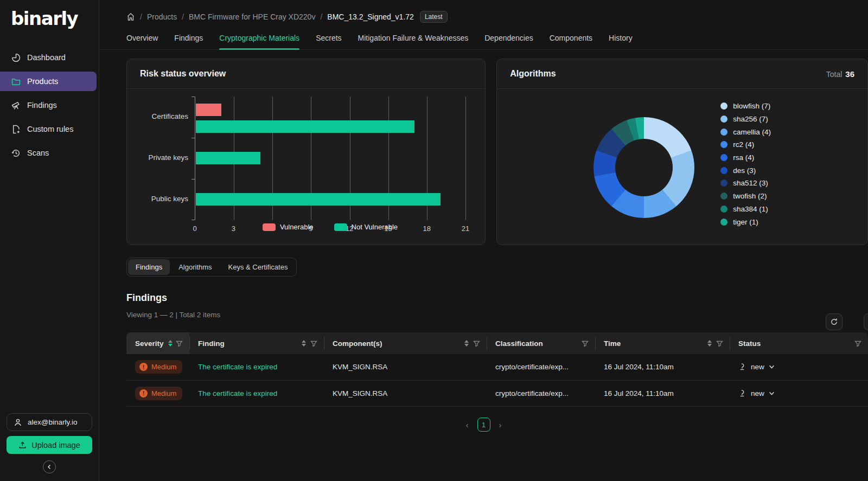  What do you see at coordinates (48, 57) in the screenshot?
I see `sidebar-item-dashboard: Dashboard` at bounding box center [48, 57].